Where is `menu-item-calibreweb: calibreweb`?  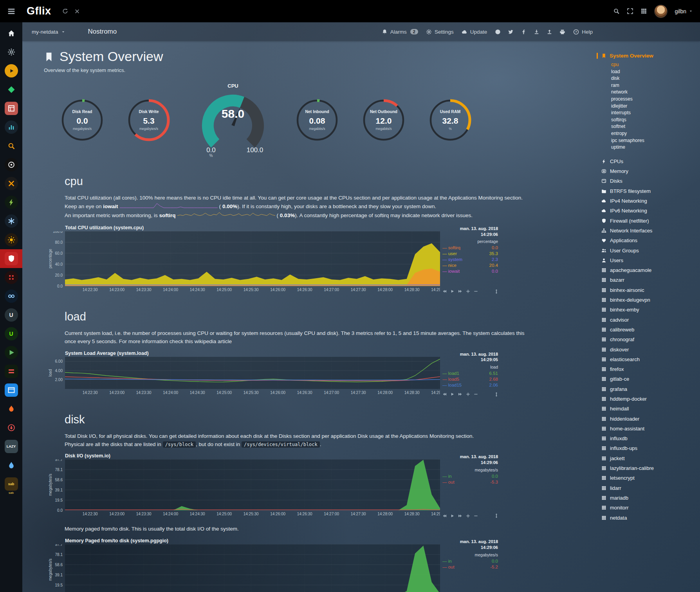 menu-item-calibreweb: calibreweb is located at coordinates (649, 329).